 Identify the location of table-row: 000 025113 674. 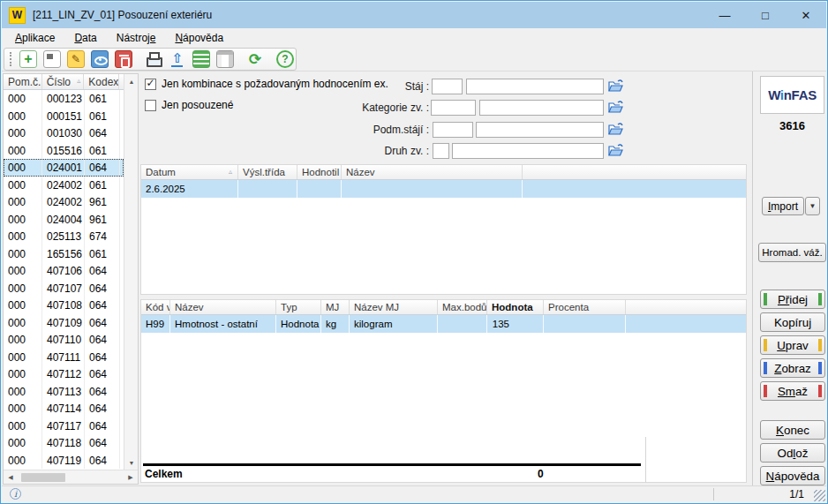
(64, 237).